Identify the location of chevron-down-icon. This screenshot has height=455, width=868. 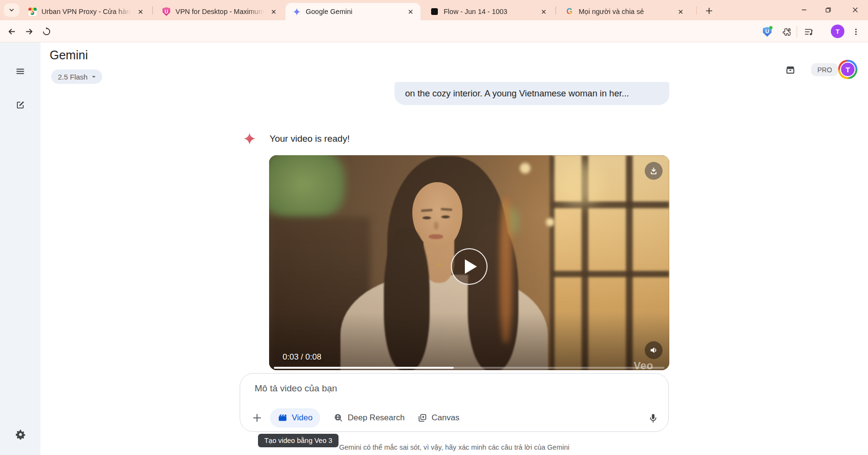
(12, 10).